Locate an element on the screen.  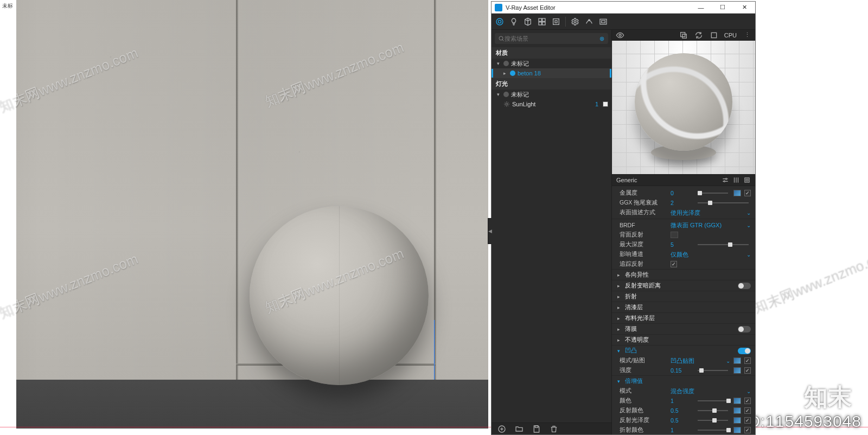
group-opacity: ▸ 不透明度 is located at coordinates (684, 340).